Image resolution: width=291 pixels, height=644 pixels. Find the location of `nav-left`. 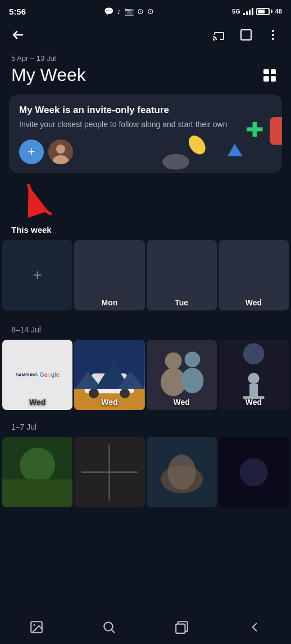

nav-left is located at coordinates (18, 35).